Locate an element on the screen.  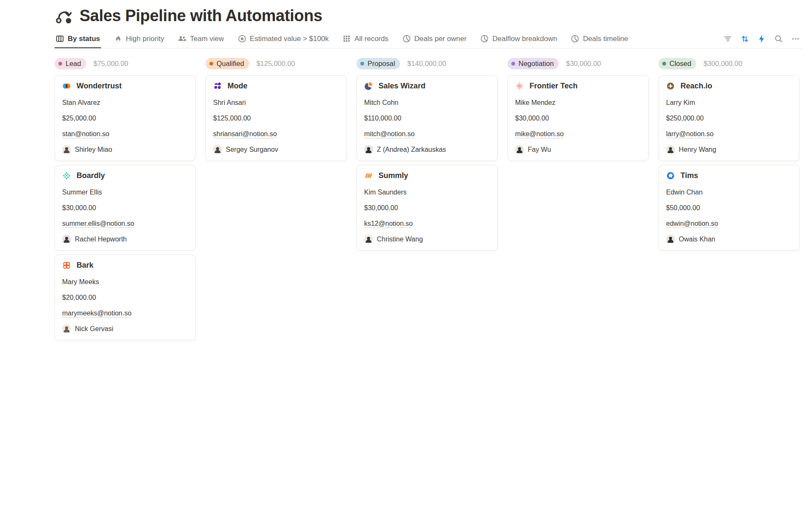
deal-card-tims: Tims Edwin Chan $50,000.00 edwin@notion.… is located at coordinates (729, 208).